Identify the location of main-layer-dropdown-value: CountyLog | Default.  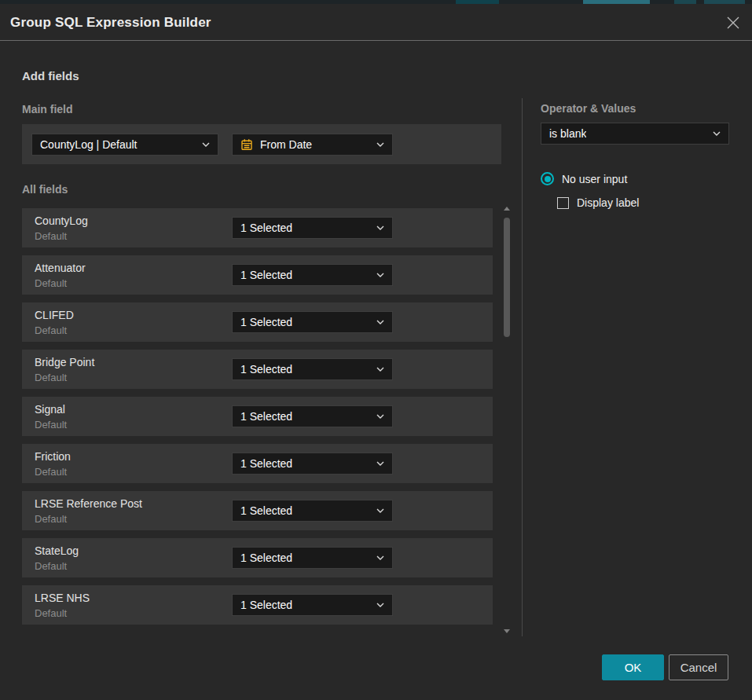
(89, 145).